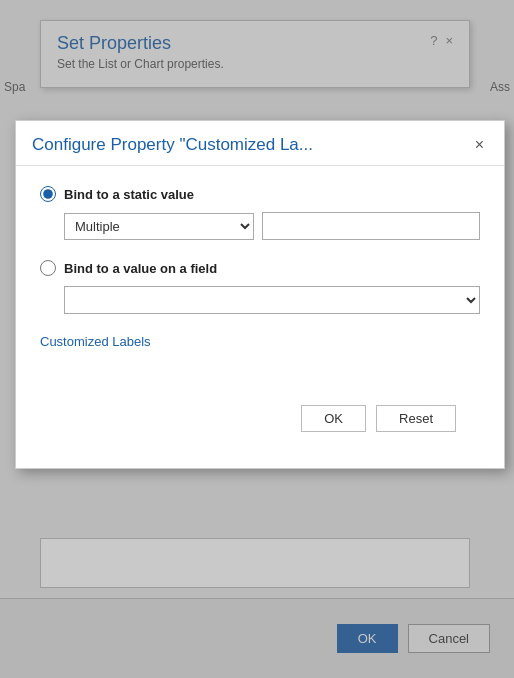 The height and width of the screenshot is (678, 514). Describe the element at coordinates (272, 300) in the screenshot. I see `field-select-row` at that location.